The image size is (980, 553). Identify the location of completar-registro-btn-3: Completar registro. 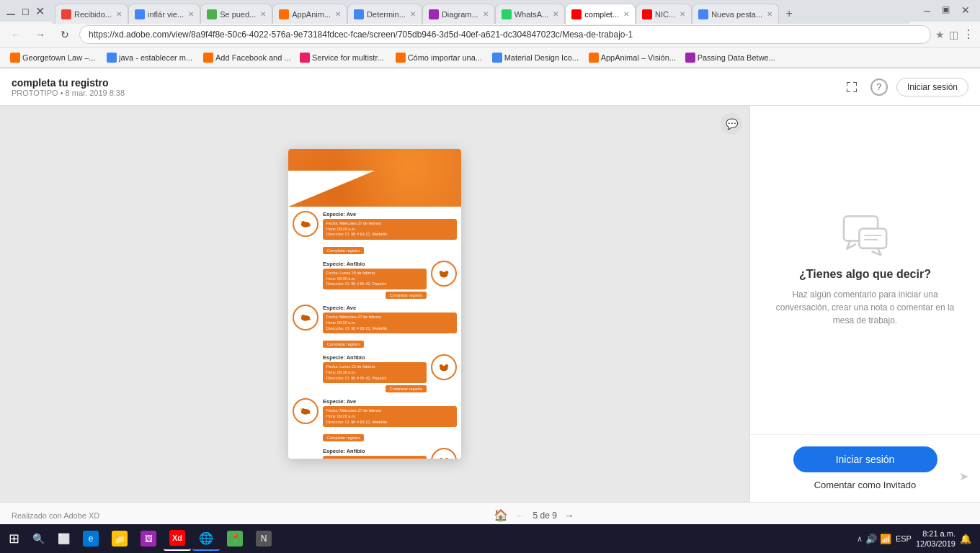
(343, 344).